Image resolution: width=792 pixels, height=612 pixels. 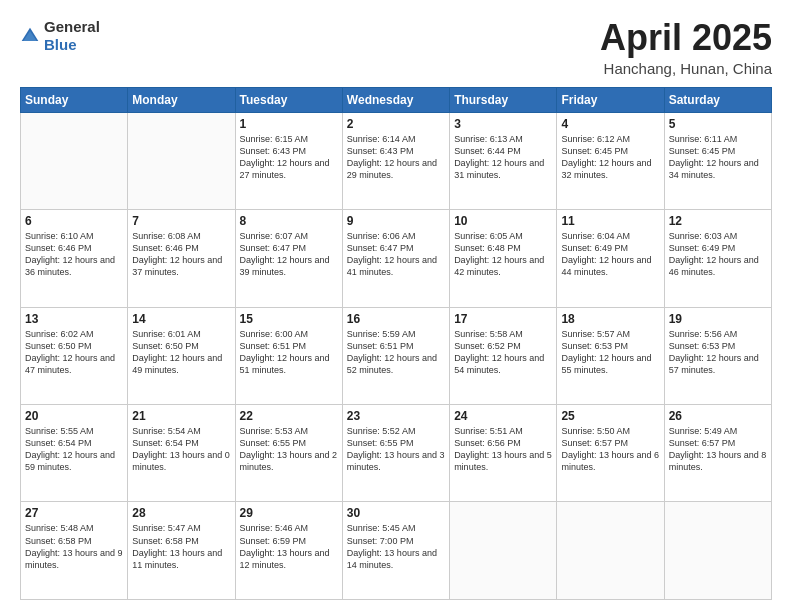 I want to click on day-detail: Sunrise: 5:50 AMSunset: 6:57 PMDaylight:…, so click(x=610, y=450).